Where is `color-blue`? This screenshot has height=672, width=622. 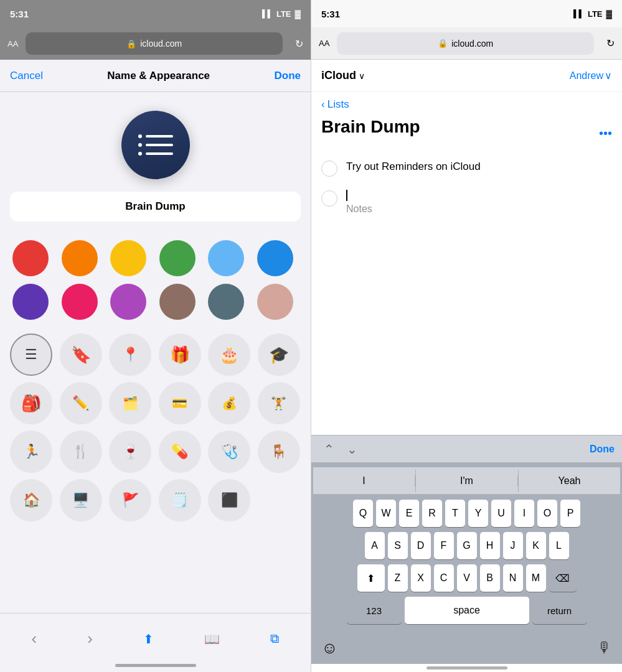 color-blue is located at coordinates (275, 258).